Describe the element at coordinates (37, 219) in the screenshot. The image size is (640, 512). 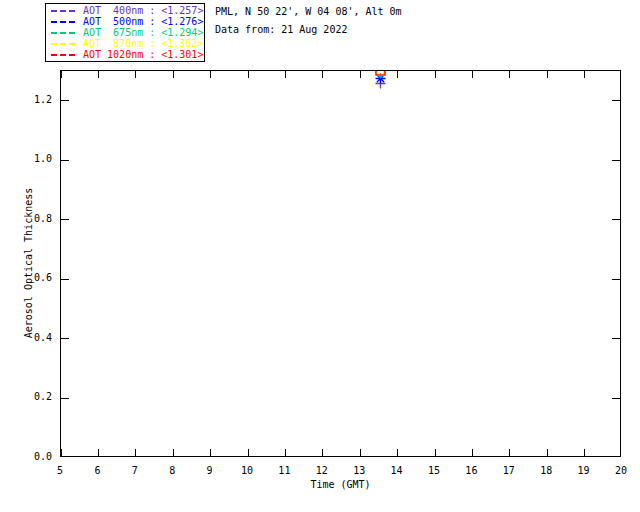
I see `y-tick-label: 0.8` at that location.